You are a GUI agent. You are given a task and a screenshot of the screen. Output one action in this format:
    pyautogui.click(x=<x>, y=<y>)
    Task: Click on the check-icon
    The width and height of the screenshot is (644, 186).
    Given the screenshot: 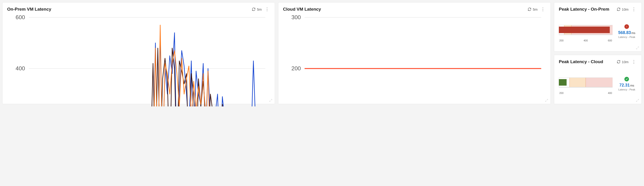 What is the action you would take?
    pyautogui.click(x=627, y=79)
    